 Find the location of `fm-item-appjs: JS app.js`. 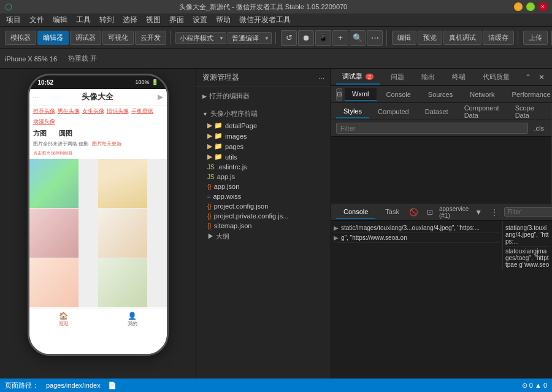

fm-item-appjs: JS app.js is located at coordinates (266, 177).